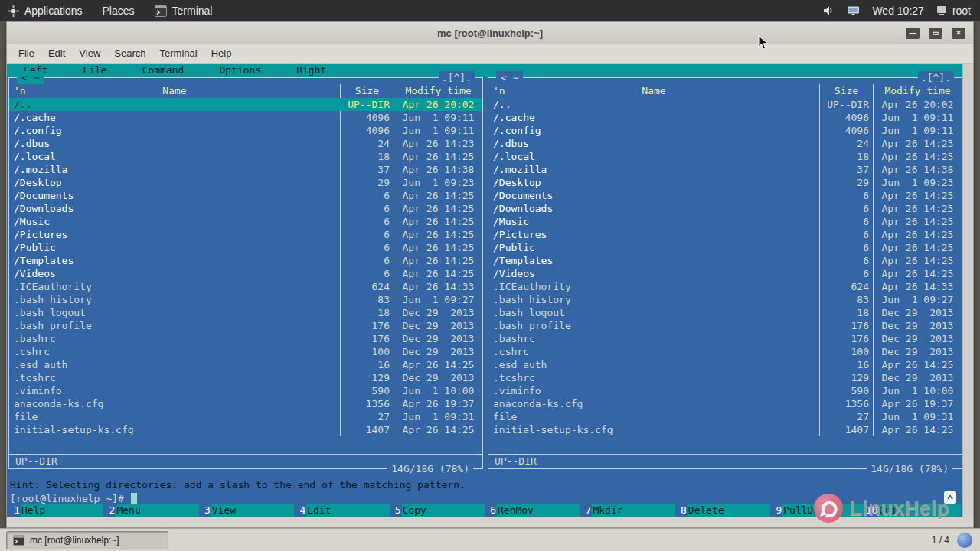 The height and width of the screenshot is (551, 980). I want to click on terminal-scrollbar, so click(968, 290).